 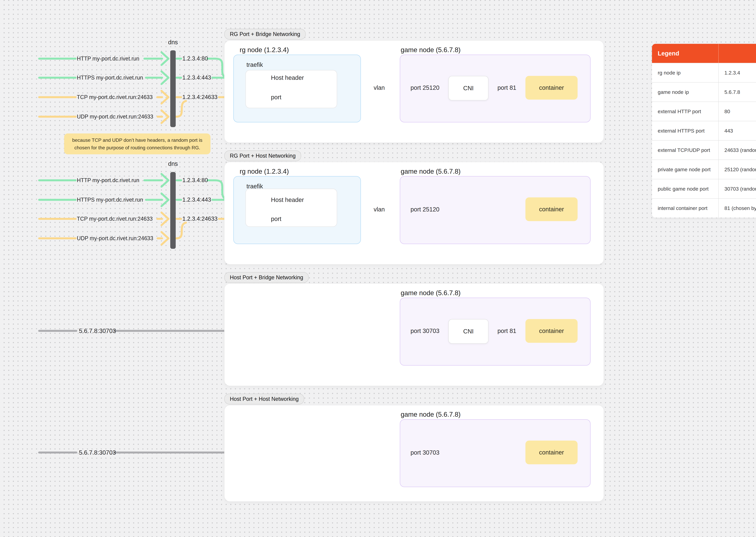 I want to click on dns1-resolved-tcp: 1.2.3.4:24633, so click(x=200, y=97).